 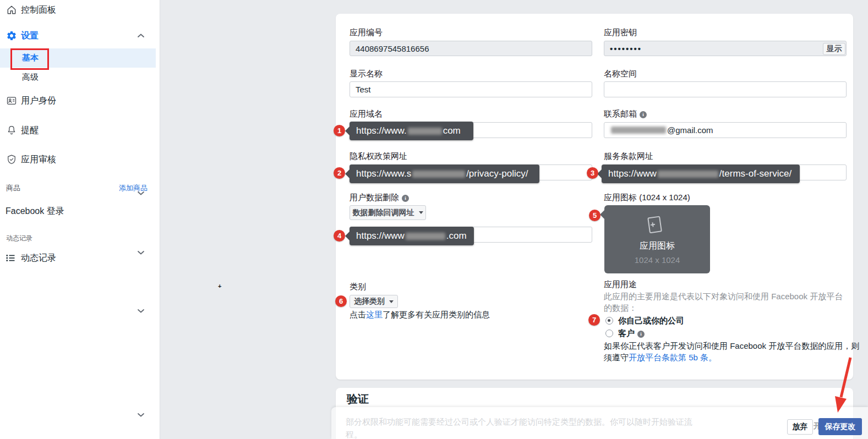 What do you see at coordinates (30, 131) in the screenshot?
I see `sidebar-item-label: 提醒` at bounding box center [30, 131].